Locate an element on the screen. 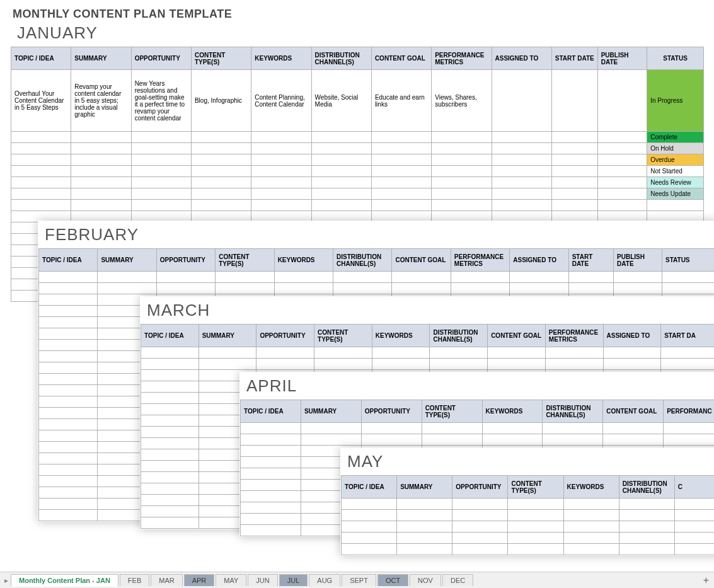 The image size is (714, 588). table-row: Needs Review is located at coordinates (358, 183).